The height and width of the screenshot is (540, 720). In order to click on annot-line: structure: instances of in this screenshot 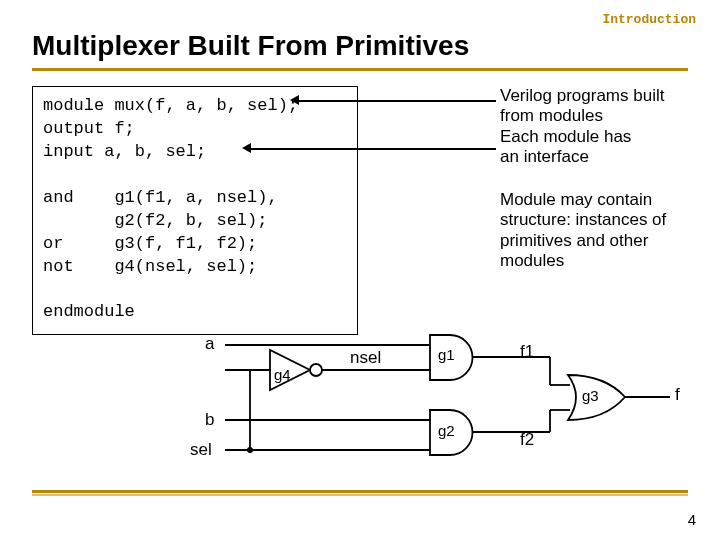, I will do `click(583, 220)`.